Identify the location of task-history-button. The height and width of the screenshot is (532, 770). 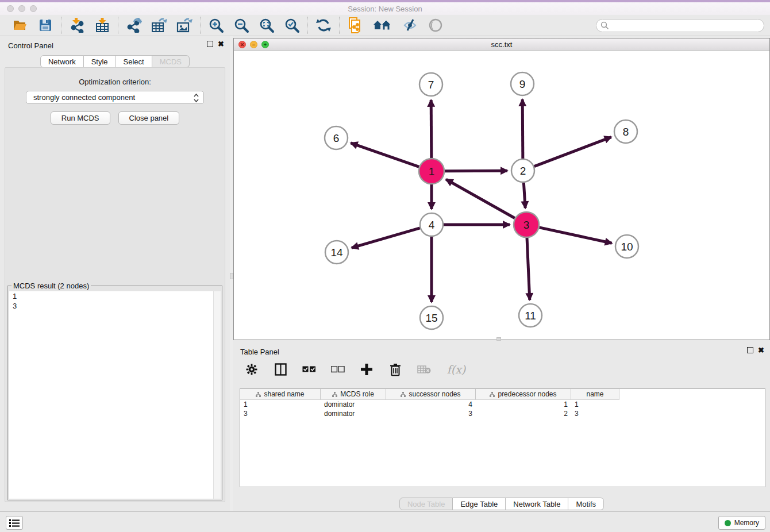
(14, 523).